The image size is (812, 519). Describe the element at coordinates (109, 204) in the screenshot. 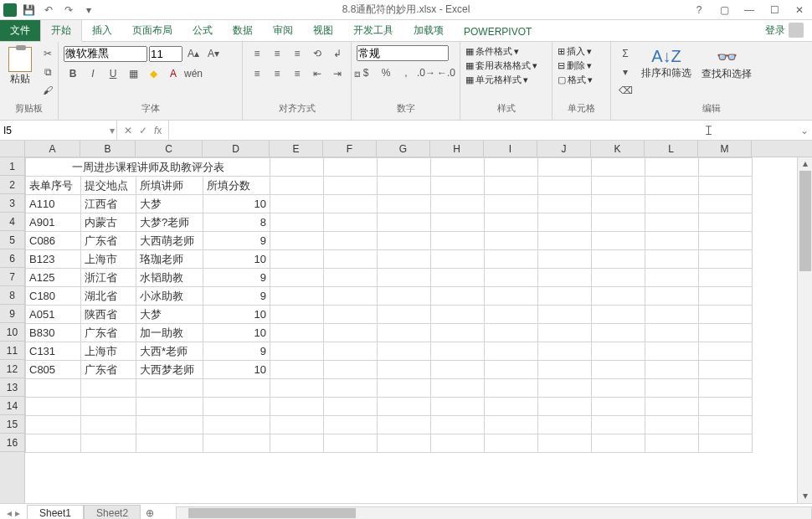

I see `data-cell: 江西省` at that location.